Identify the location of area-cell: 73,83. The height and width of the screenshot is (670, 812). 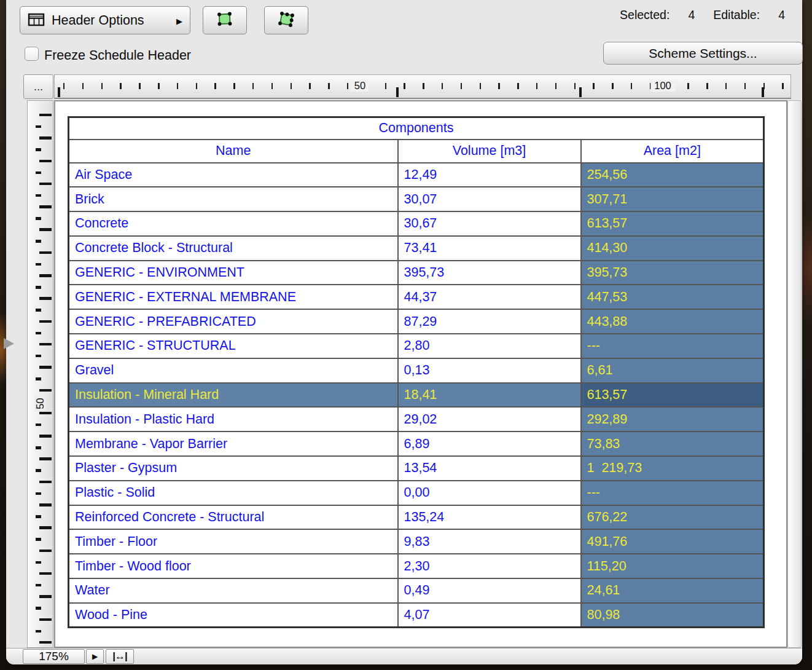
(673, 444).